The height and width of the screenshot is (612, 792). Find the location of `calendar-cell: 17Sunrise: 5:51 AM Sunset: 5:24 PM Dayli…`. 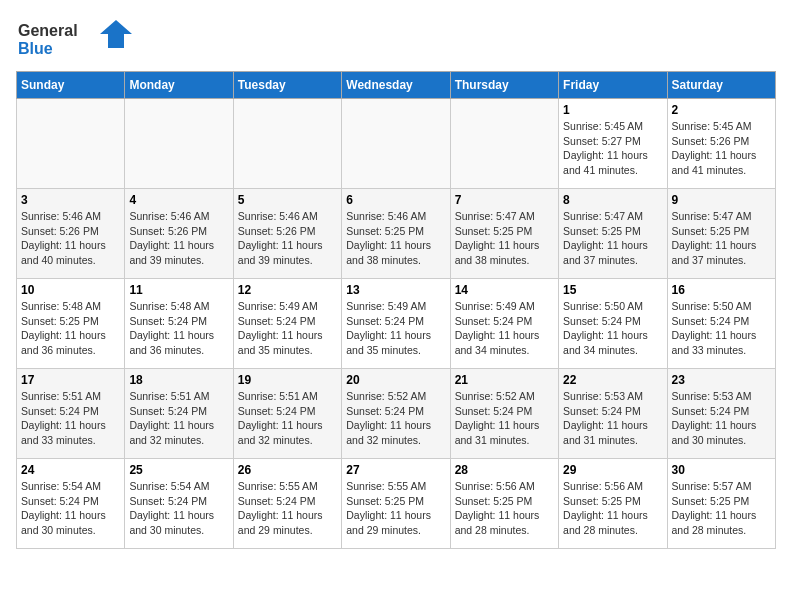

calendar-cell: 17Sunrise: 5:51 AM Sunset: 5:24 PM Dayli… is located at coordinates (71, 414).